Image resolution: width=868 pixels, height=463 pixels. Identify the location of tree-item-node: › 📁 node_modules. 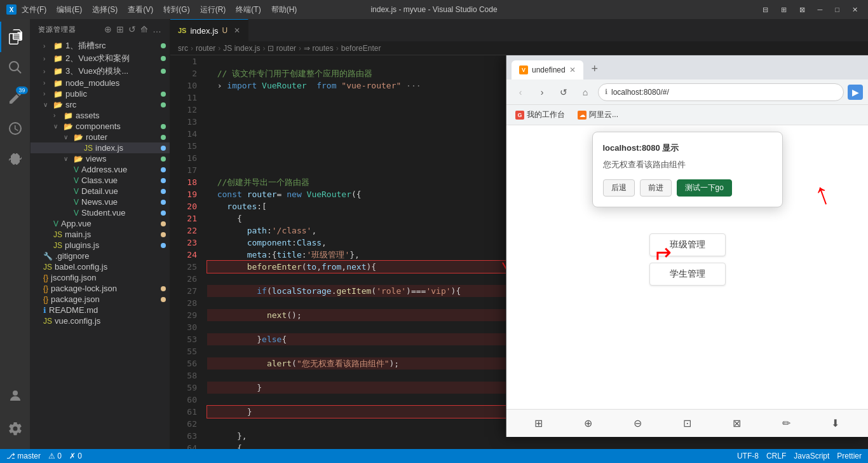
(100, 83).